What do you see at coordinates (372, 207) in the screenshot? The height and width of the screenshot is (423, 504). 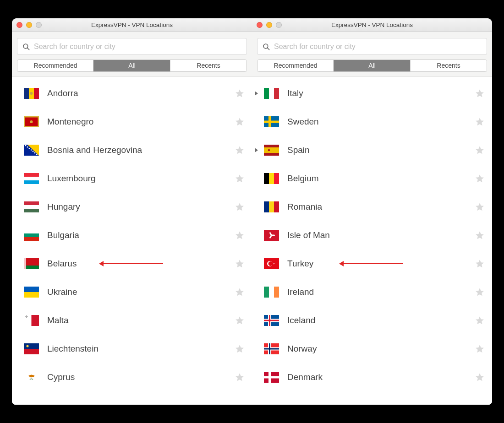 I see `location-row: Romania` at bounding box center [372, 207].